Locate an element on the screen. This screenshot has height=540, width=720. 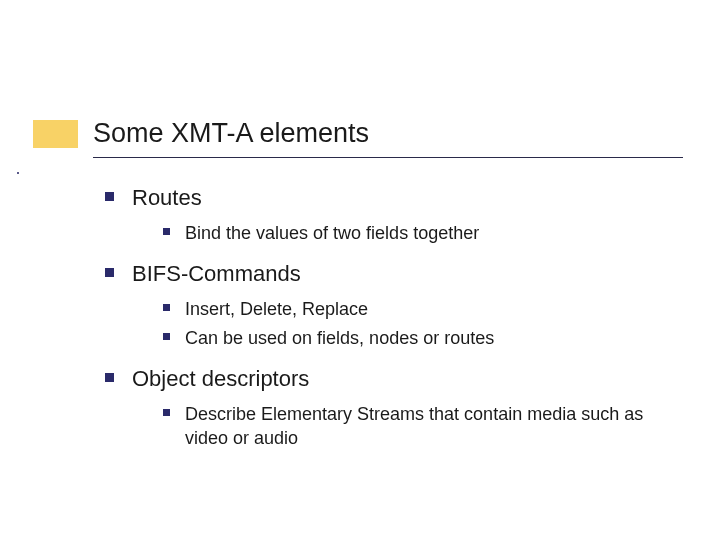
section-items: Describe Elementary Streams that contain… is located at coordinates (419, 426).